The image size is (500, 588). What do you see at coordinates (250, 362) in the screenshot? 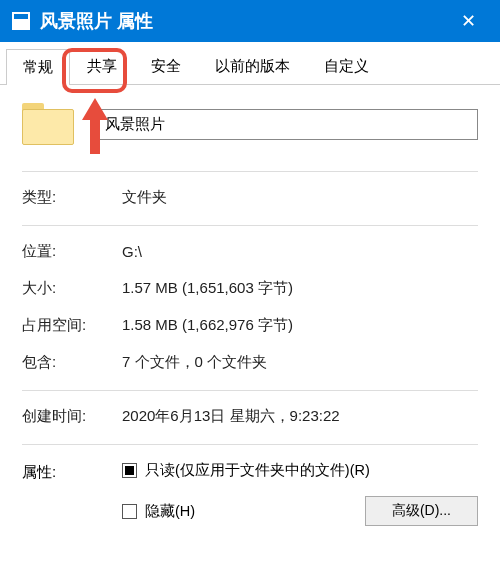
I see `contains-row: 包含: 7 个文件，0 个文件夹` at bounding box center [250, 362].